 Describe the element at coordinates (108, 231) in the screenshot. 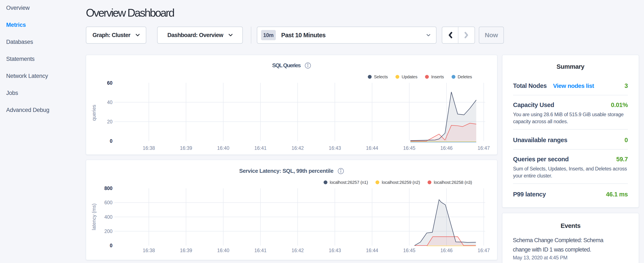

I see `svg-text: 200` at that location.